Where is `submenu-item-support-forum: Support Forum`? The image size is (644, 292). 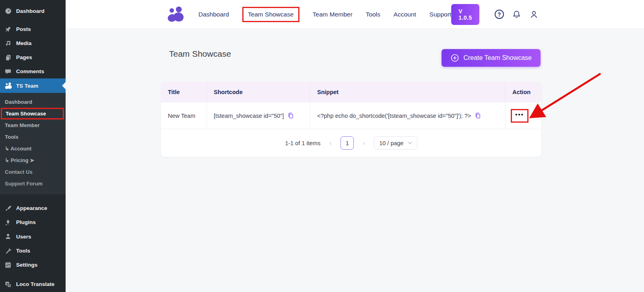
submenu-item-support-forum: Support Forum is located at coordinates (33, 183).